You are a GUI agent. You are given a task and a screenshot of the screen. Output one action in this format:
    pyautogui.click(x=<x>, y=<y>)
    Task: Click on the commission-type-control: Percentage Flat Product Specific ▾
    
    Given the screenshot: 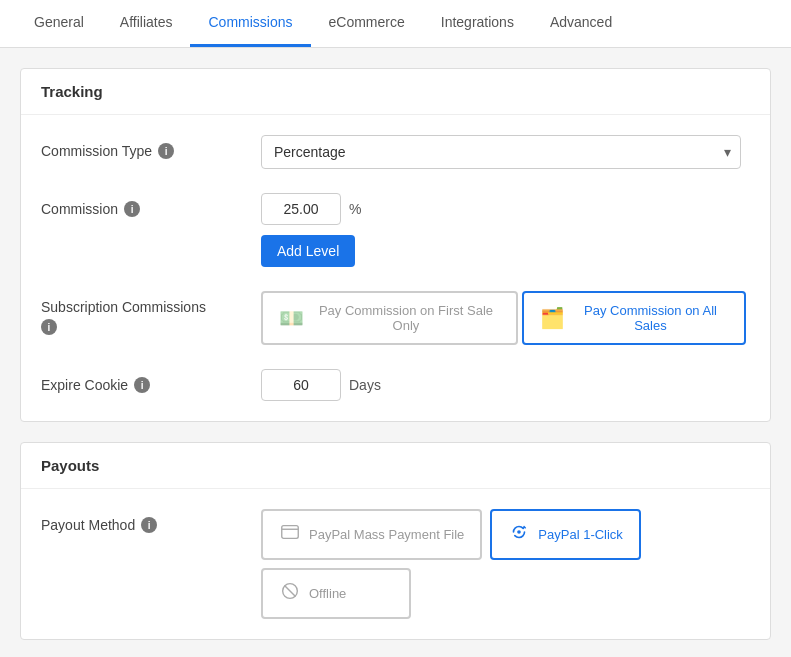 What is the action you would take?
    pyautogui.click(x=506, y=152)
    